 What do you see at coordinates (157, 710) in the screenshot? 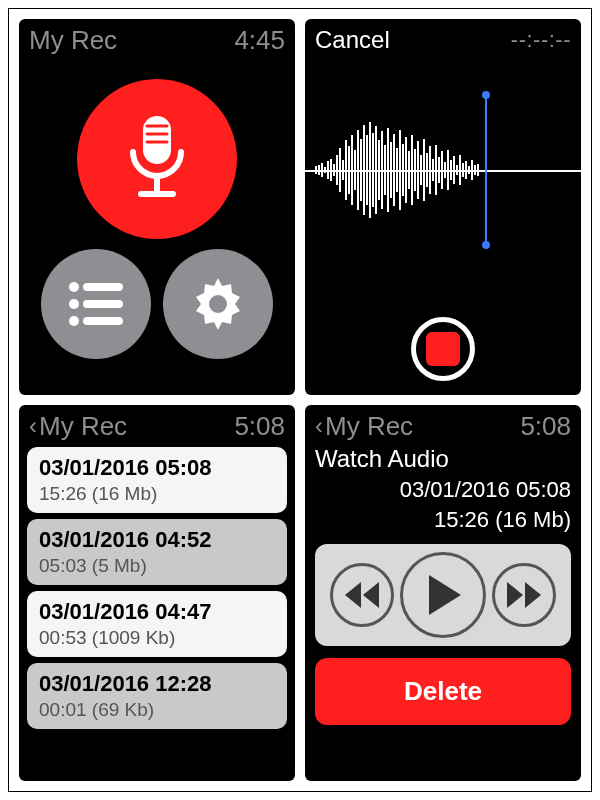
I see `recording-meta: 00:01 (69 Kb)` at bounding box center [157, 710].